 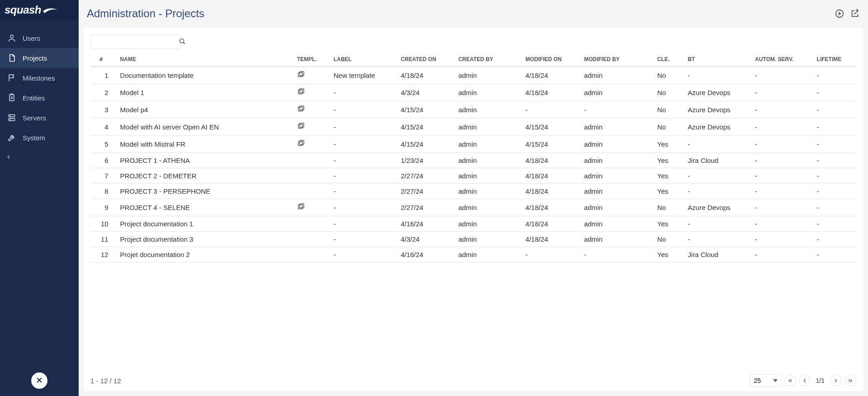 I want to click on logo-text: squash, so click(x=23, y=10).